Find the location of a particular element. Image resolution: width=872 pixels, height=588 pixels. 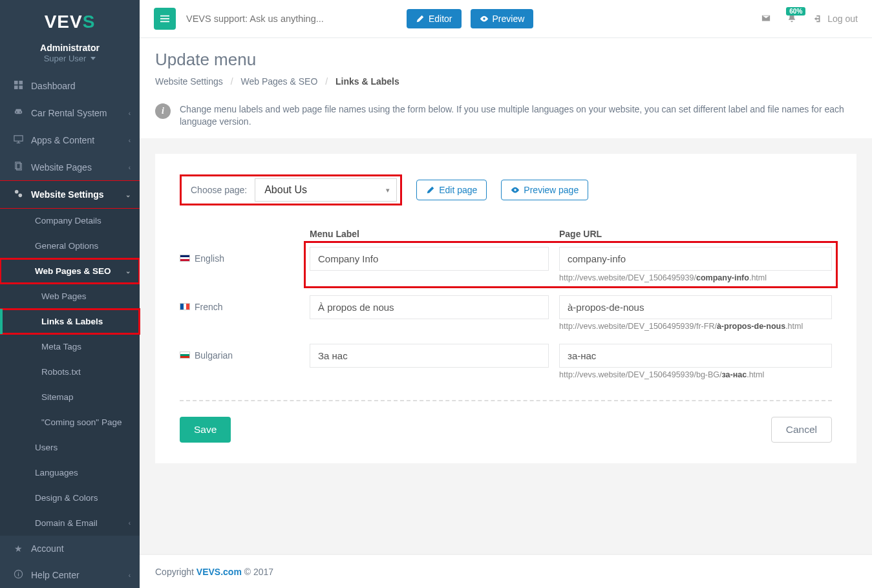

notifications-icon: 60% is located at coordinates (792, 19).